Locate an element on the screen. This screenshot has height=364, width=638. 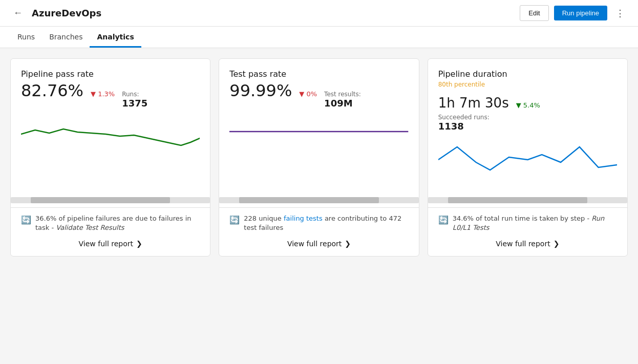
pipeline-duration-body: Pipeline duration 80th percentile 1h 7m … is located at coordinates (527, 126).